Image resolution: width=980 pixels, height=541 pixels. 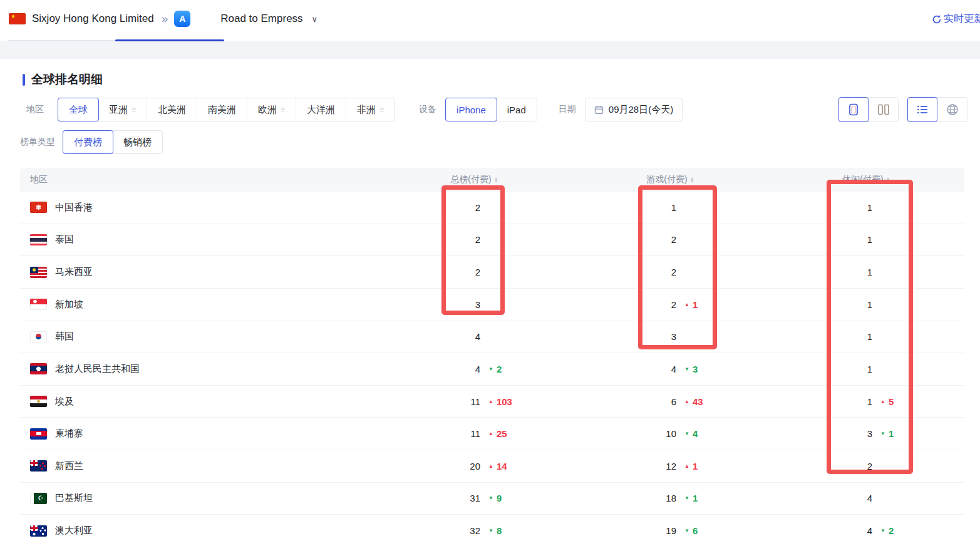 I want to click on casual-paid-cell: 1, so click(x=867, y=272).